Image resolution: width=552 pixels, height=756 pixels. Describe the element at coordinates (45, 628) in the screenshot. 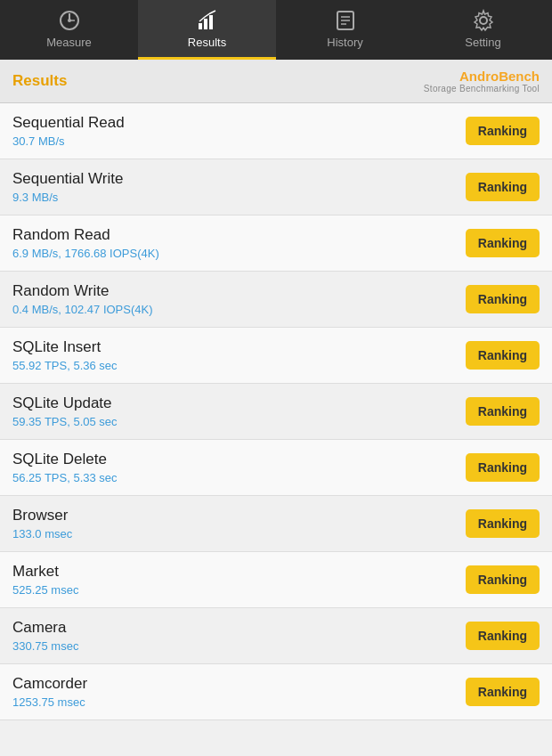

I see `result-name: Camera` at that location.